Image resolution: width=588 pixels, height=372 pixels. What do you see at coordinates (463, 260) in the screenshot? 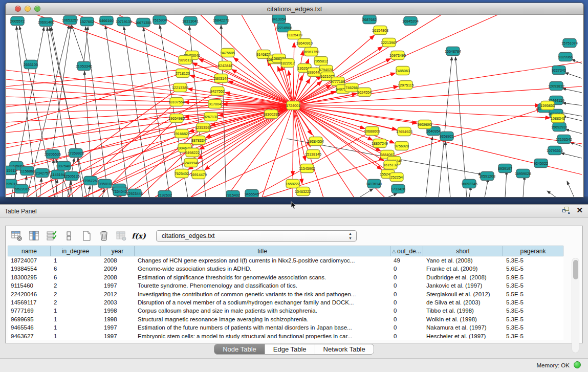
I see `cell-short: Yano et al. (2008)` at bounding box center [463, 260].